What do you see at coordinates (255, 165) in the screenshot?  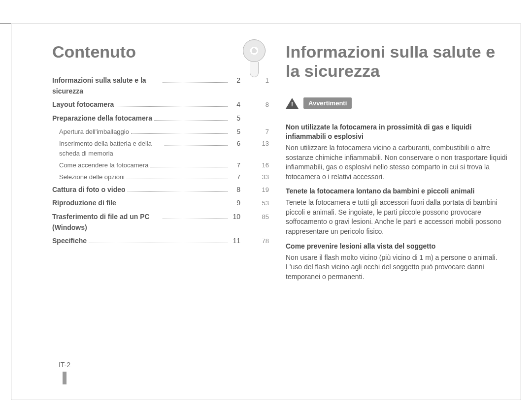 I see `toc-aside: 16` at bounding box center [255, 165].